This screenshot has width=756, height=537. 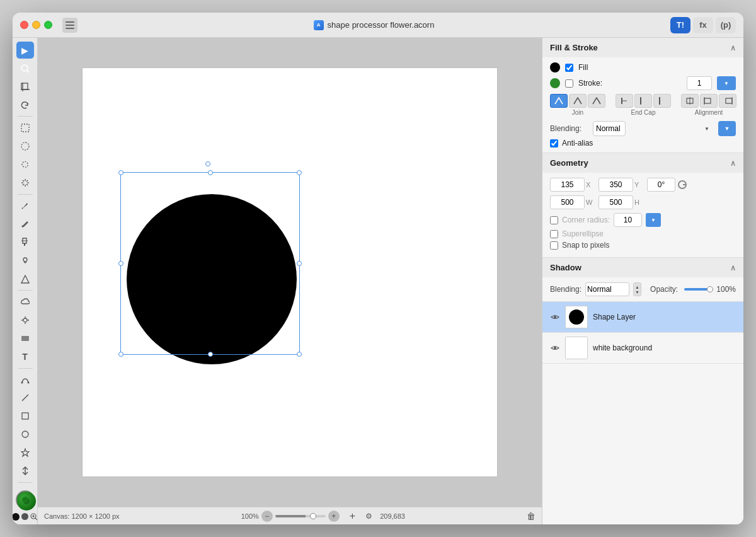 What do you see at coordinates (299, 173) in the screenshot?
I see `handle-tr` at bounding box center [299, 173].